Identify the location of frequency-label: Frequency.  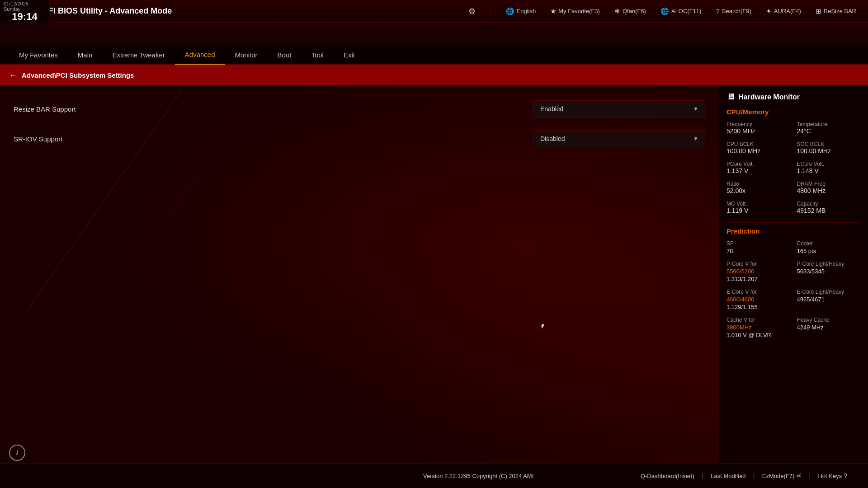
(759, 124).